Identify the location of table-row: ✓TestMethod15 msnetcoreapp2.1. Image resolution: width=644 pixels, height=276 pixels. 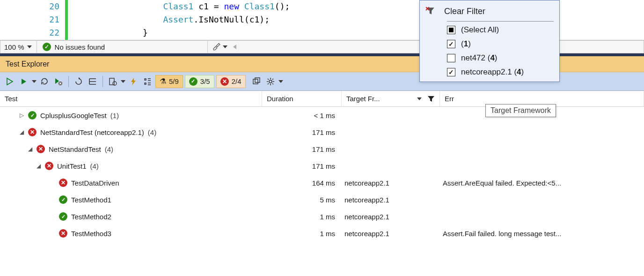
(322, 200).